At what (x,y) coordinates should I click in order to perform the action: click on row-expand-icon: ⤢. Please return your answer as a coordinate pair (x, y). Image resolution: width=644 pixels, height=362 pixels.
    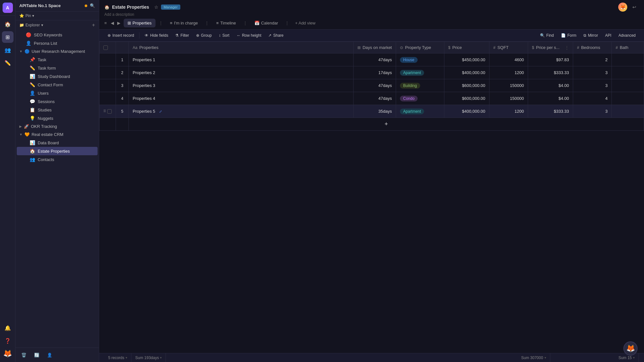
    Looking at the image, I should click on (160, 111).